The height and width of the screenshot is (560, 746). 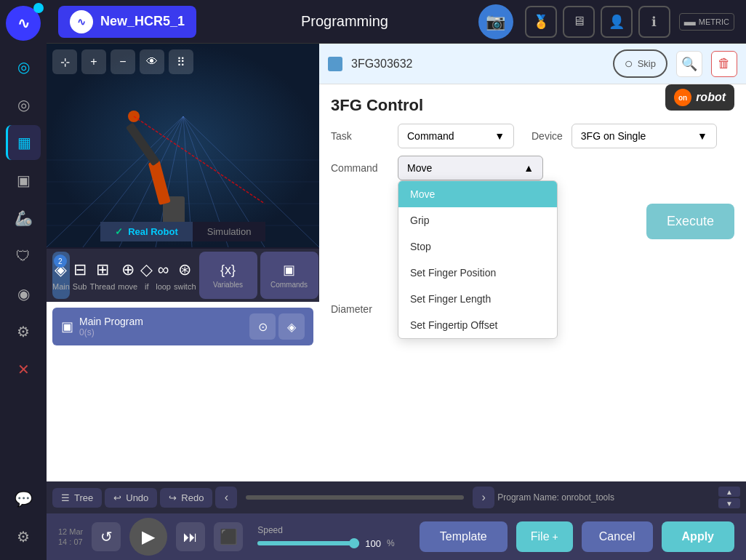 What do you see at coordinates (289, 275) in the screenshot?
I see `commands-btn: ▣ Commands` at bounding box center [289, 275].